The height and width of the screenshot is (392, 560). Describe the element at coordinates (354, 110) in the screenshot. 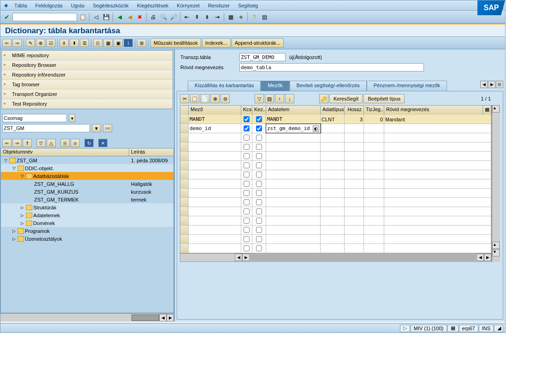

I see `col-length: Hossz` at that location.